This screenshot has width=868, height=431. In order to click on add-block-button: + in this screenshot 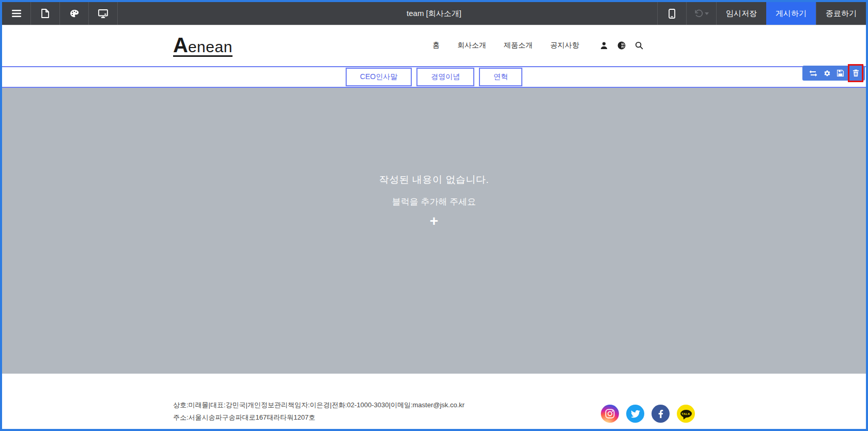, I will do `click(434, 221)`.